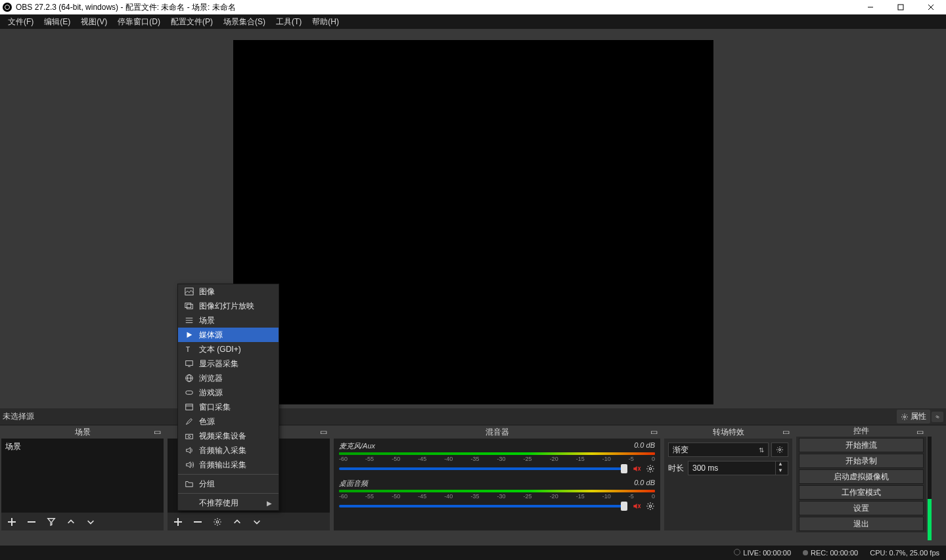  I want to click on ctx-game-capture: 游戏源, so click(229, 393).